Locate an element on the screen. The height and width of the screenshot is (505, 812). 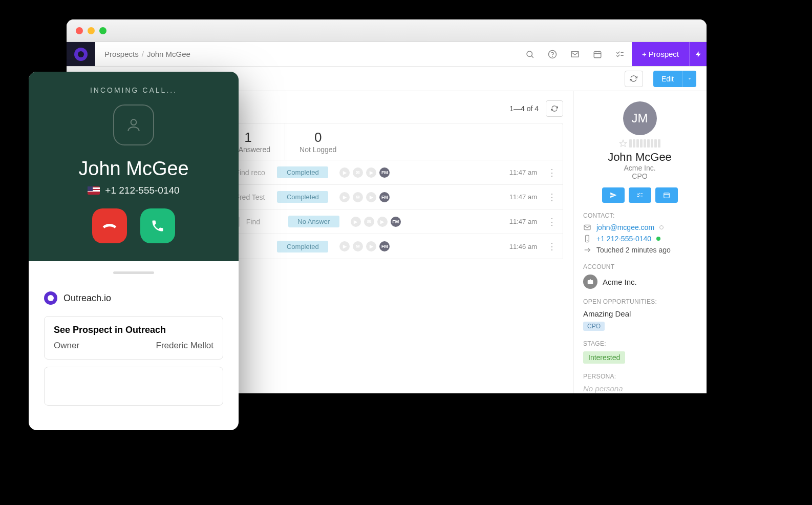
contact-label: CONTACT: is located at coordinates (640, 216).